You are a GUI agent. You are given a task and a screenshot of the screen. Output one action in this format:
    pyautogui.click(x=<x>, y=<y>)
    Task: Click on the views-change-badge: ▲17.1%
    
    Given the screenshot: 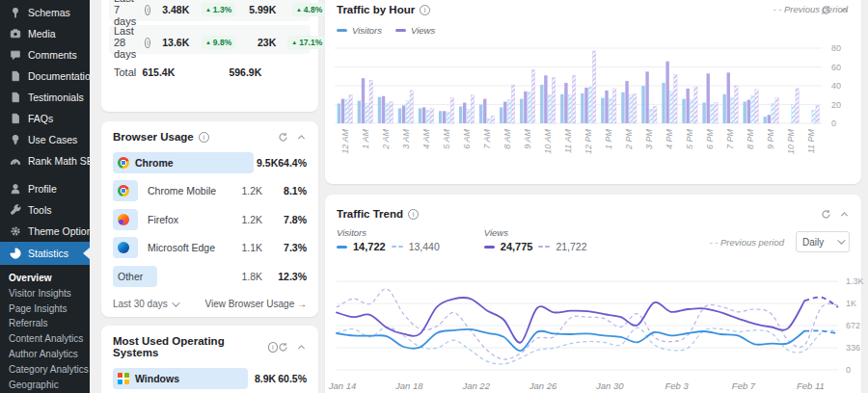 What is the action you would take?
    pyautogui.click(x=307, y=42)
    